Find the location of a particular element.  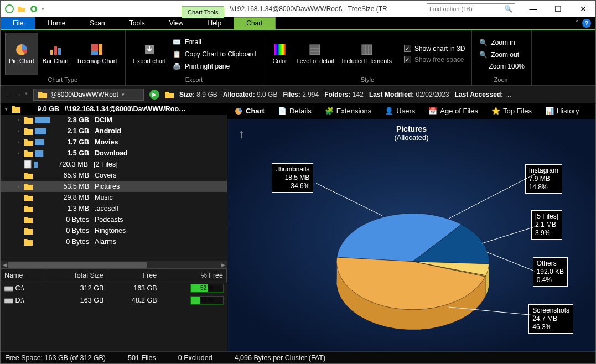

status-excluded: 0 Excluded is located at coordinates (195, 358).